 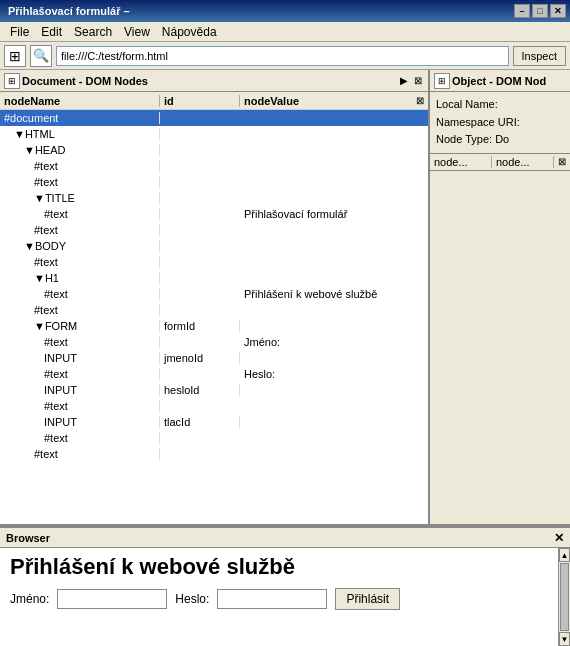 What do you see at coordinates (41, 56) in the screenshot?
I see `search-icon: 🔍` at bounding box center [41, 56].